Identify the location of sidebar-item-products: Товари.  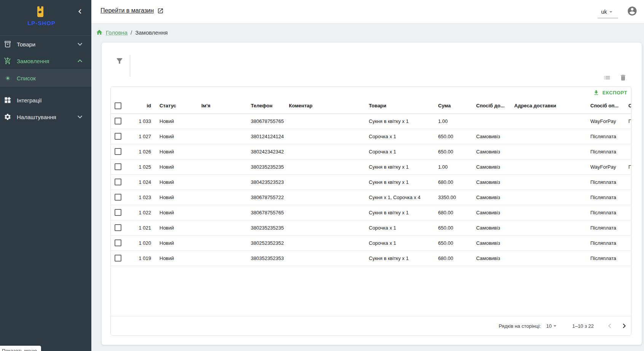
(46, 44).